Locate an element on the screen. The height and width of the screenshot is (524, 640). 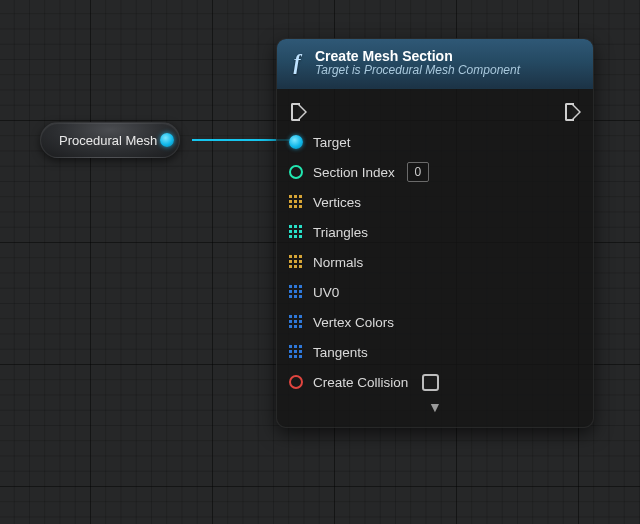
tangents-input-pin is located at coordinates (296, 352).